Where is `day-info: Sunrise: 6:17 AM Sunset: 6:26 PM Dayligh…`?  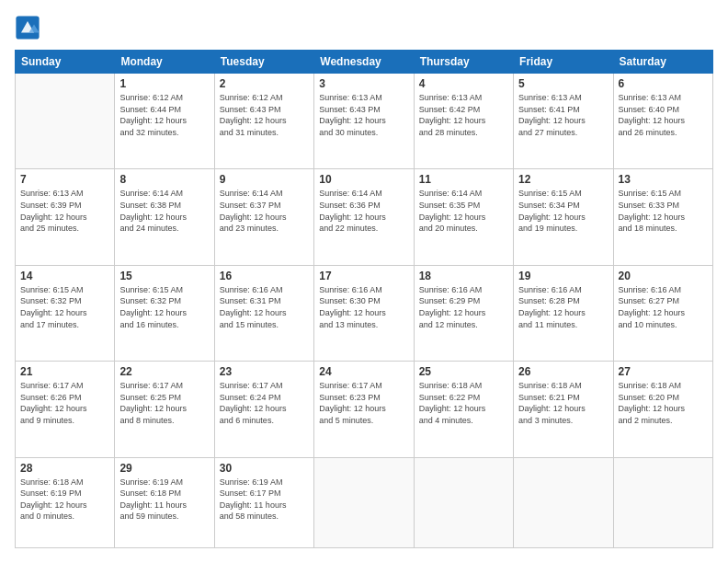
day-info: Sunrise: 6:17 AM Sunset: 6:26 PM Dayligh… is located at coordinates (64, 403).